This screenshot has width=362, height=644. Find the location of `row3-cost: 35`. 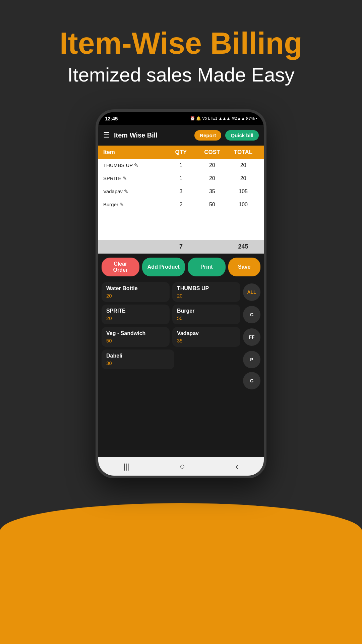

row3-cost: 35 is located at coordinates (212, 192).